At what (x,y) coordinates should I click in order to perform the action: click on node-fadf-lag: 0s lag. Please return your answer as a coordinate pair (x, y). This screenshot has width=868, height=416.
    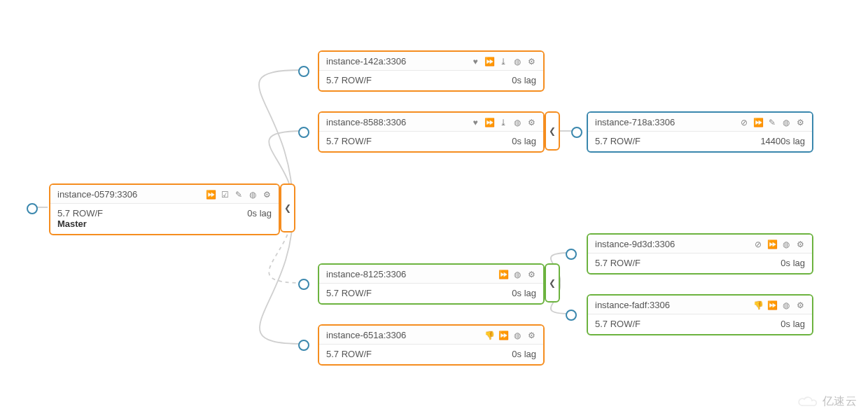
    Looking at the image, I should click on (792, 324).